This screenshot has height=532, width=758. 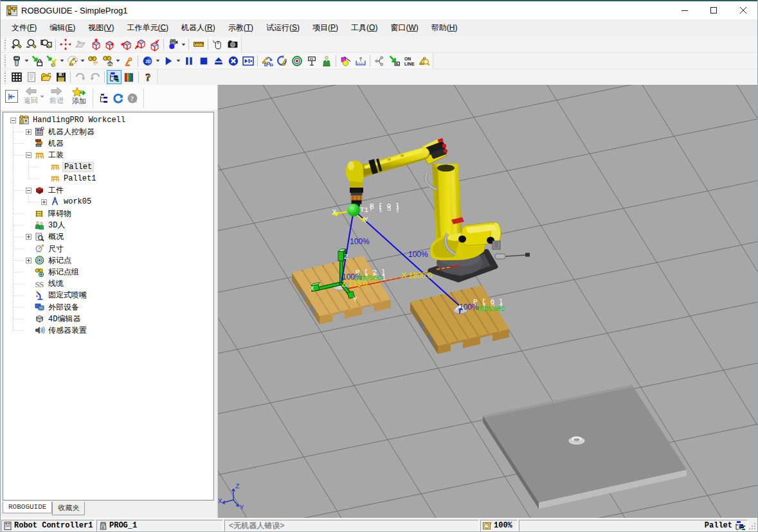 What do you see at coordinates (62, 61) in the screenshot?
I see `jog-multi-dropdown` at bounding box center [62, 61].